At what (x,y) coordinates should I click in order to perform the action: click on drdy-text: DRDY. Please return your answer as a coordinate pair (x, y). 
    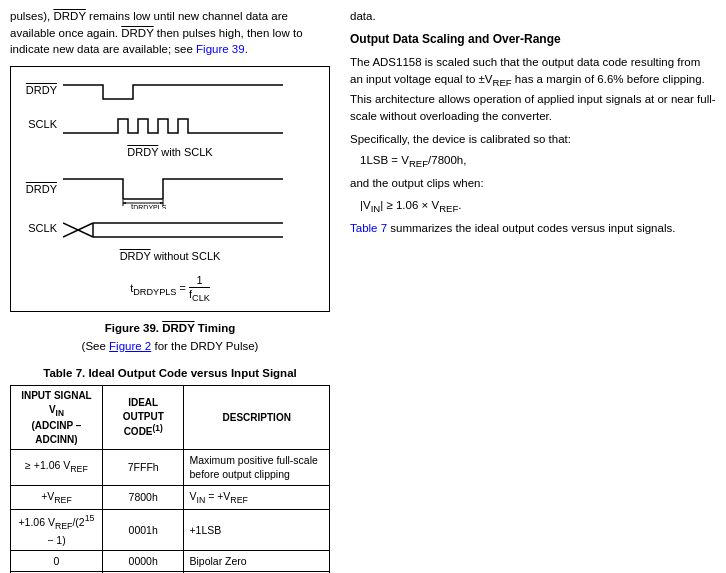
    Looking at the image, I should click on (69, 16).